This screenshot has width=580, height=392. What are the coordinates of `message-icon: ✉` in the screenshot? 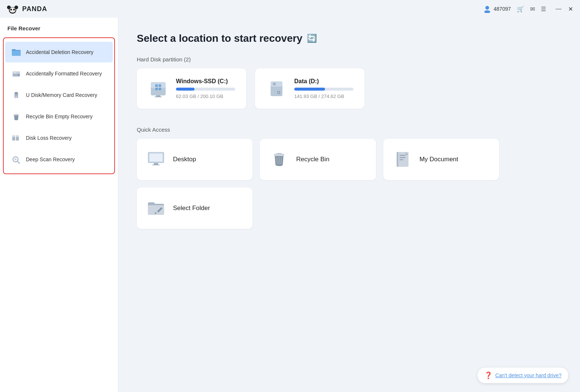 It's located at (532, 9).